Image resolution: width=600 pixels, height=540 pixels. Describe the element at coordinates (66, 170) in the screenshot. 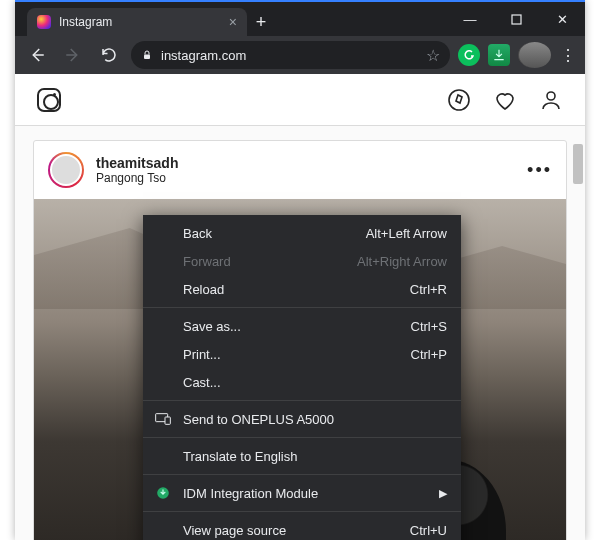

I see `author-avatar` at that location.